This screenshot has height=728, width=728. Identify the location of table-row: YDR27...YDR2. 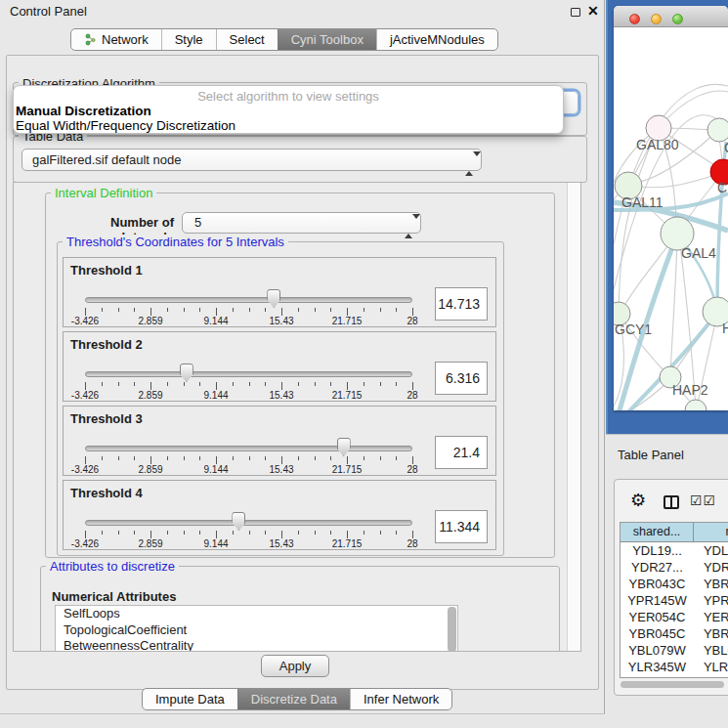
(674, 567).